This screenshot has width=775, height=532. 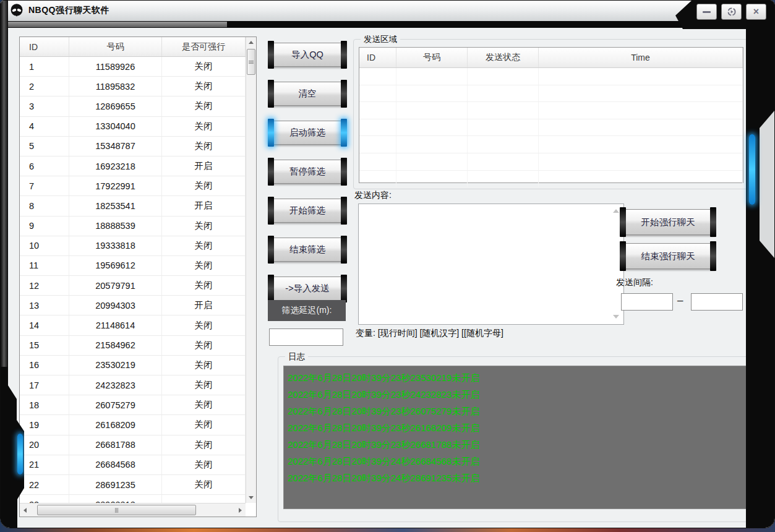 What do you see at coordinates (551, 58) in the screenshot?
I see `send-table-header: ID 号码 发送状态 Time` at bounding box center [551, 58].